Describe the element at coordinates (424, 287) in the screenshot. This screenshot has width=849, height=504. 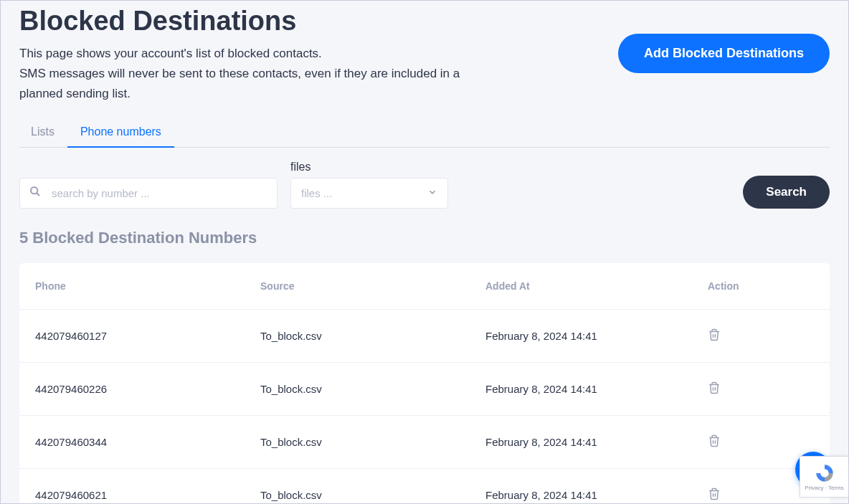
I see `table-header: Phone Source Added At Action` at that location.